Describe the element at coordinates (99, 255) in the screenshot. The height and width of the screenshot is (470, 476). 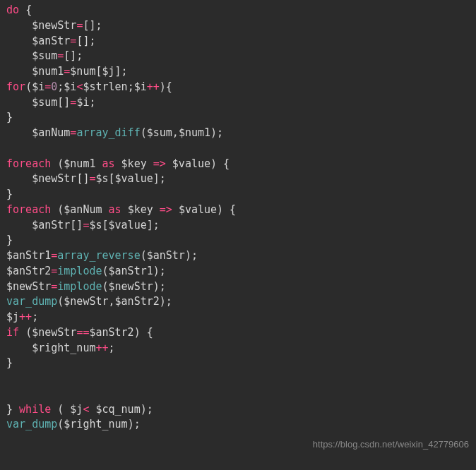
I see `code-line: $anStr1=array_reverse($anStr);` at that location.